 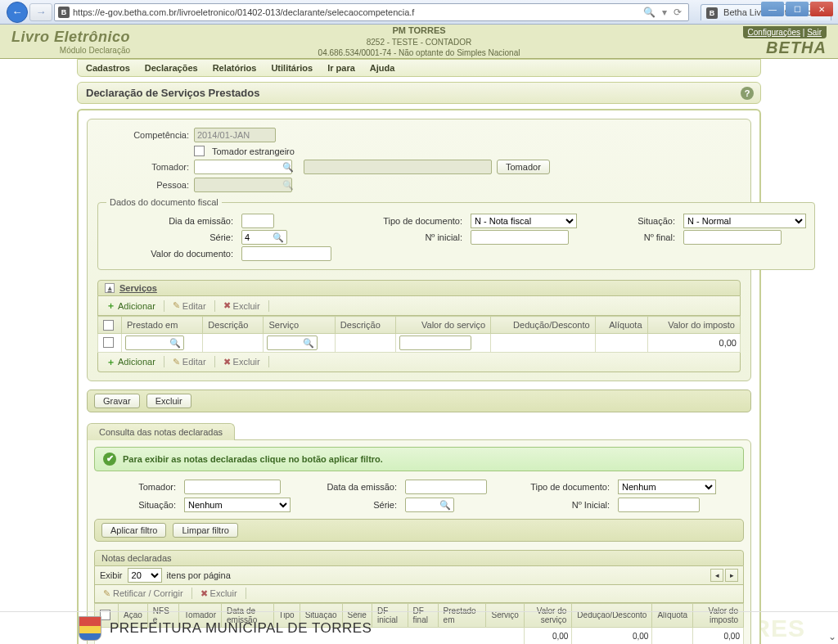 I want to click on window-close-button: ✕, so click(x=822, y=9).